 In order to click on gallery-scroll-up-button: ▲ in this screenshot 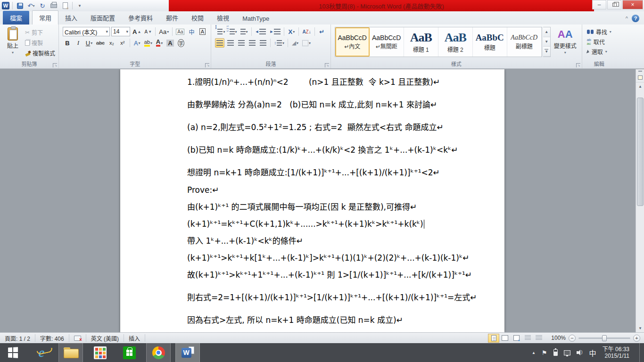, I will do `click(547, 32)`.